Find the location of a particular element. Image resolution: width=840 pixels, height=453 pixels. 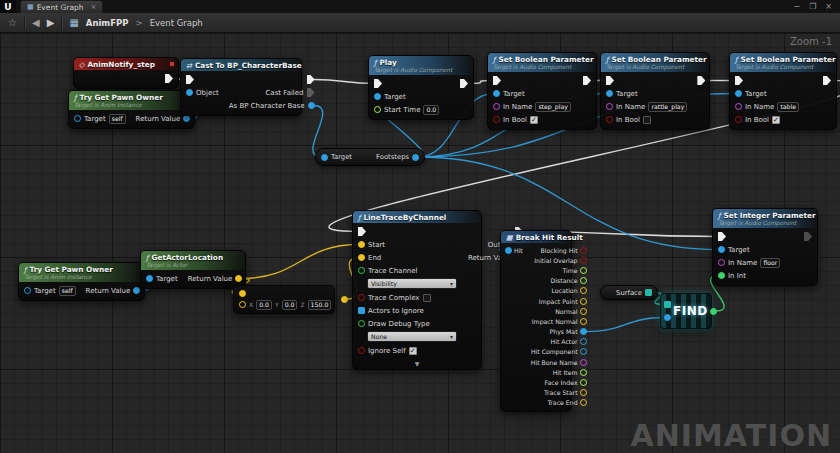

trace-complex-pin is located at coordinates (362, 298).